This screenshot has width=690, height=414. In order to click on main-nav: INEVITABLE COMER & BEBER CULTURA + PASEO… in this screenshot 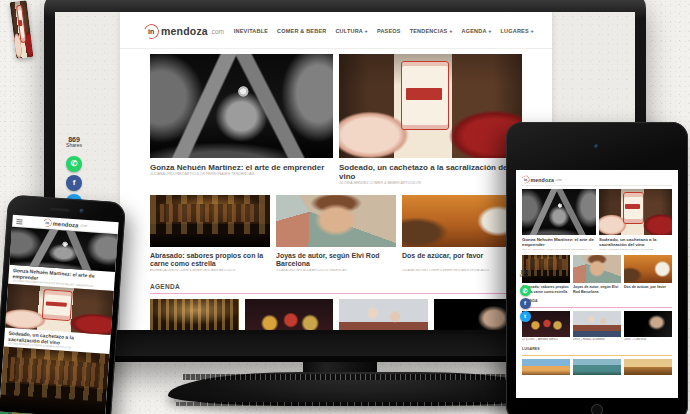, I will do `click(384, 31)`.